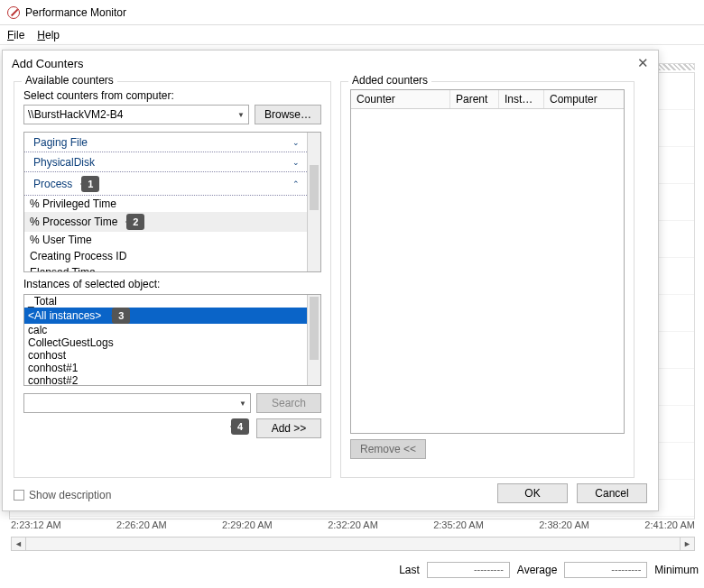 This screenshot has height=588, width=704. Describe the element at coordinates (49, 35) in the screenshot. I see `menu-help: Help` at that location.